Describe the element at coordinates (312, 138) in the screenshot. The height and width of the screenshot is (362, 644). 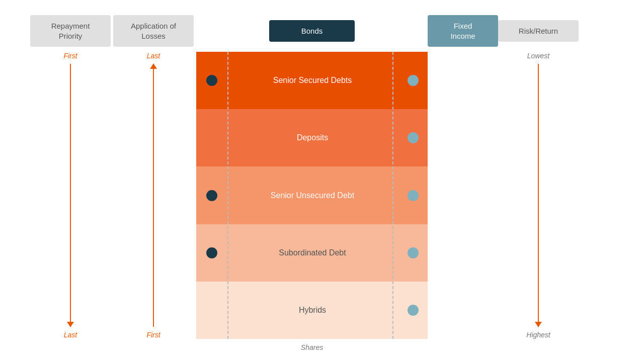
I see `bond-label-deposits: Deposits` at that location.